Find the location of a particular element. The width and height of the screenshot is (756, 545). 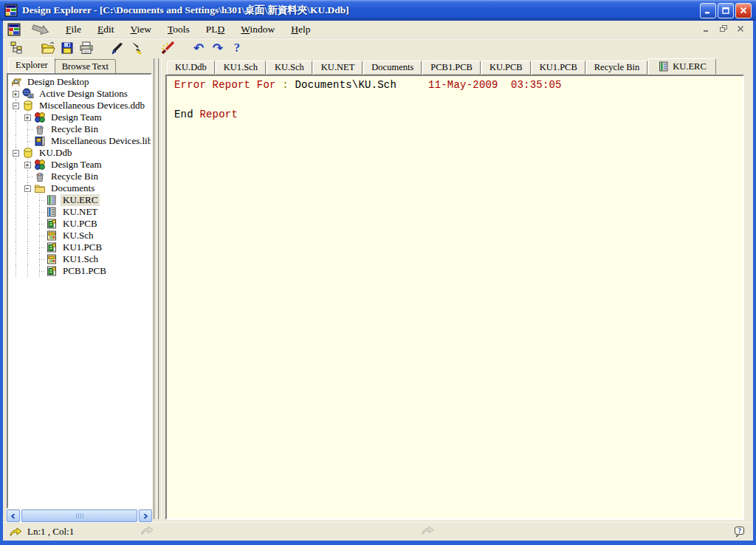

document-tab-ku1-pcb: KU1.PCB is located at coordinates (558, 68).